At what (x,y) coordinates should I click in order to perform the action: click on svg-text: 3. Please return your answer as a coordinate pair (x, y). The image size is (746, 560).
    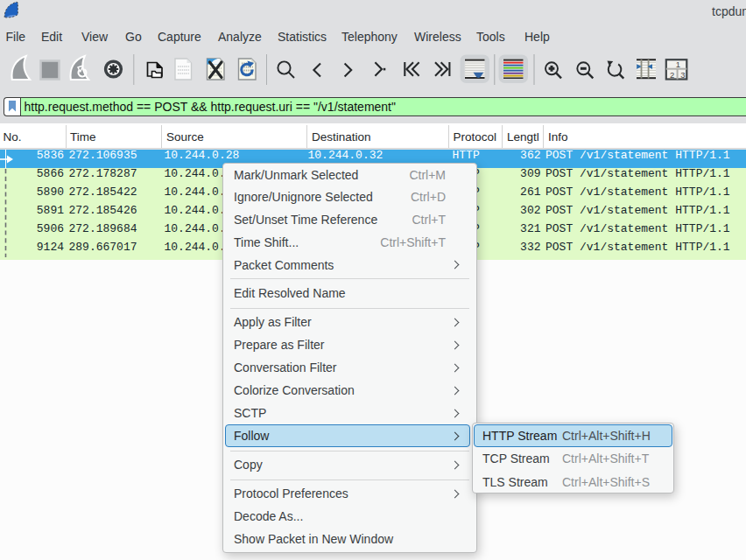
    Looking at the image, I should click on (683, 75).